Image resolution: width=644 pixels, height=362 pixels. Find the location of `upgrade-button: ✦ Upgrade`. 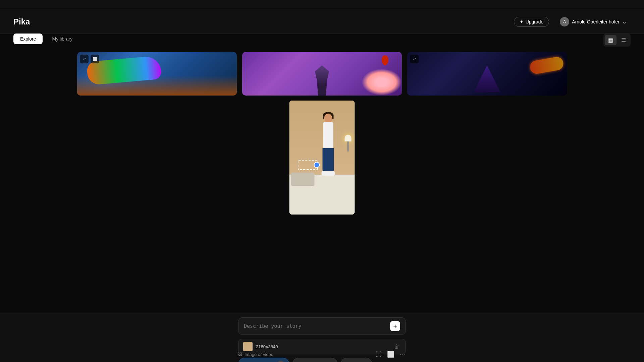

upgrade-button: ✦ Upgrade is located at coordinates (532, 22).